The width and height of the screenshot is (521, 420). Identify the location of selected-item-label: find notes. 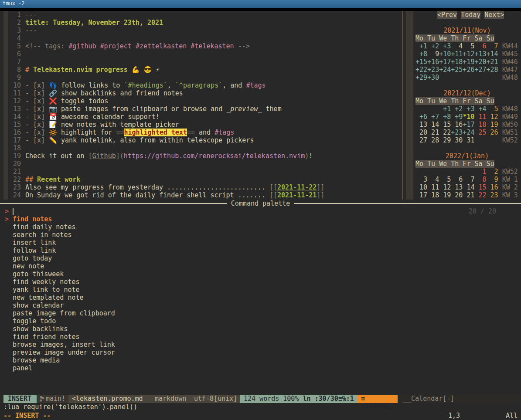
(32, 219).